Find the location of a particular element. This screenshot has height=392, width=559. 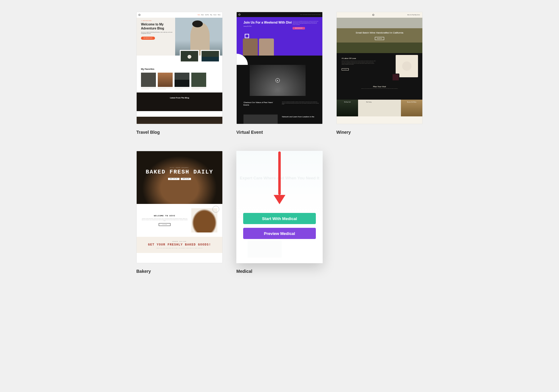

start-with-button: Start With Medical is located at coordinates (280, 219).